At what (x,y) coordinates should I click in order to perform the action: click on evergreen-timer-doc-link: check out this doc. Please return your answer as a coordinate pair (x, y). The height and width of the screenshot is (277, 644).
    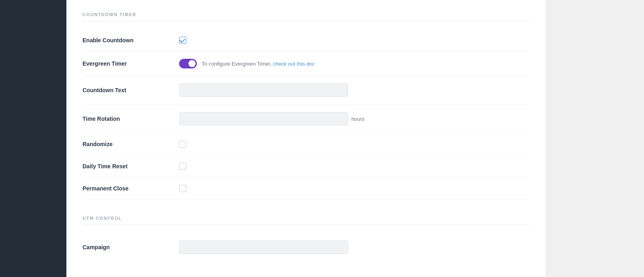
    Looking at the image, I should click on (294, 64).